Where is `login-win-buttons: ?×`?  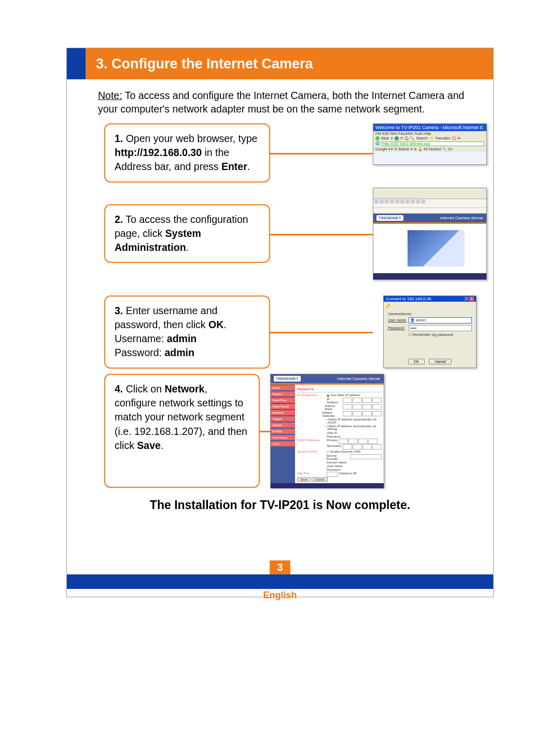
login-win-buttons: ?× is located at coordinates (469, 299).